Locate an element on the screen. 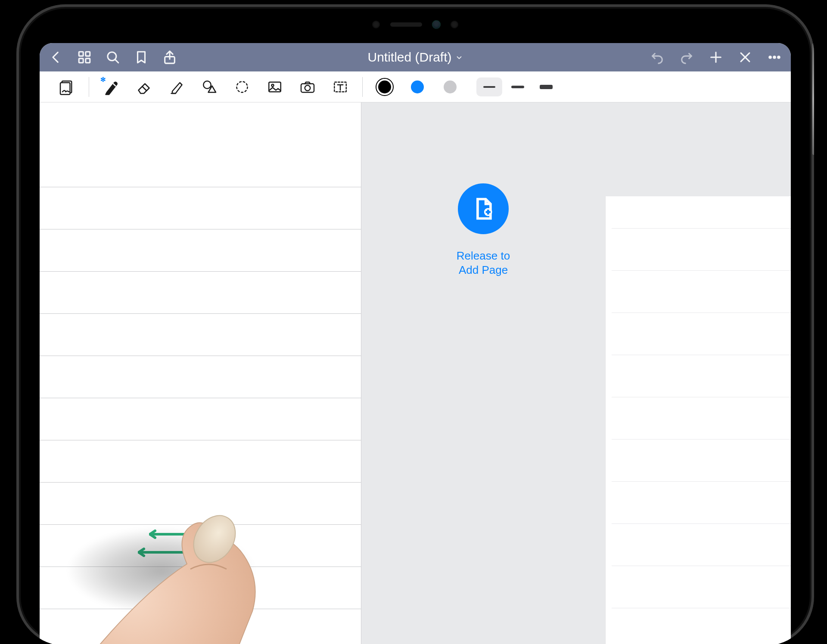 The height and width of the screenshot is (644, 827). highlighter-tool-button is located at coordinates (177, 87).